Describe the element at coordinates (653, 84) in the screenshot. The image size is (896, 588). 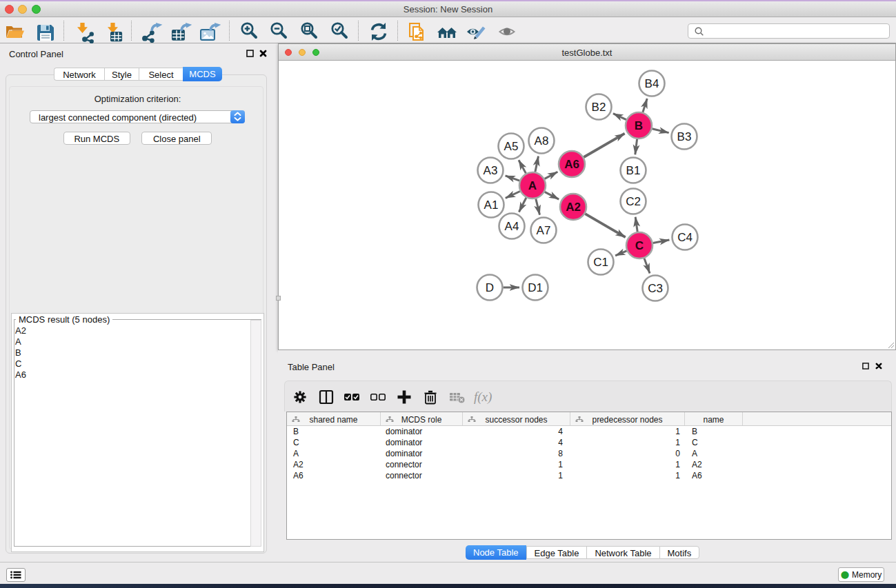
I see `svg-text: B4` at that location.